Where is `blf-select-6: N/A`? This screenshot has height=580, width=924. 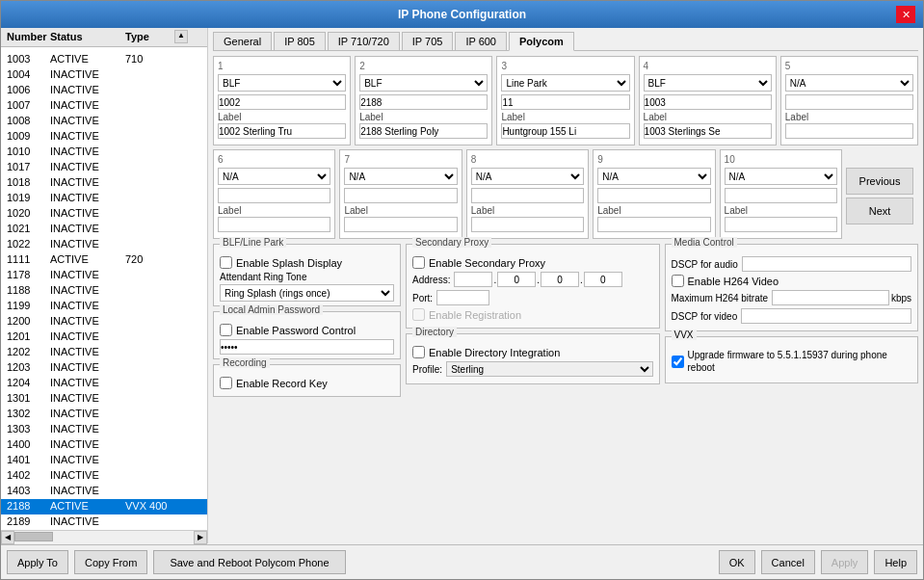 blf-select-6: N/A is located at coordinates (274, 176).